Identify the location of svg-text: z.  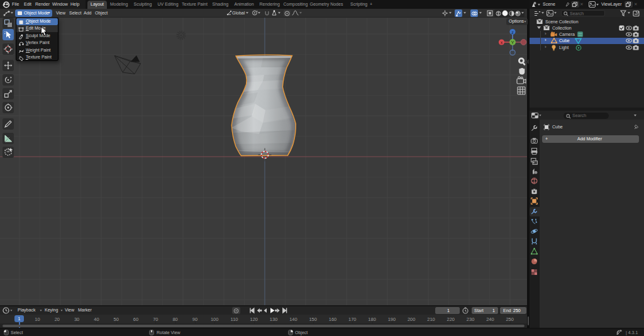
(513, 33).